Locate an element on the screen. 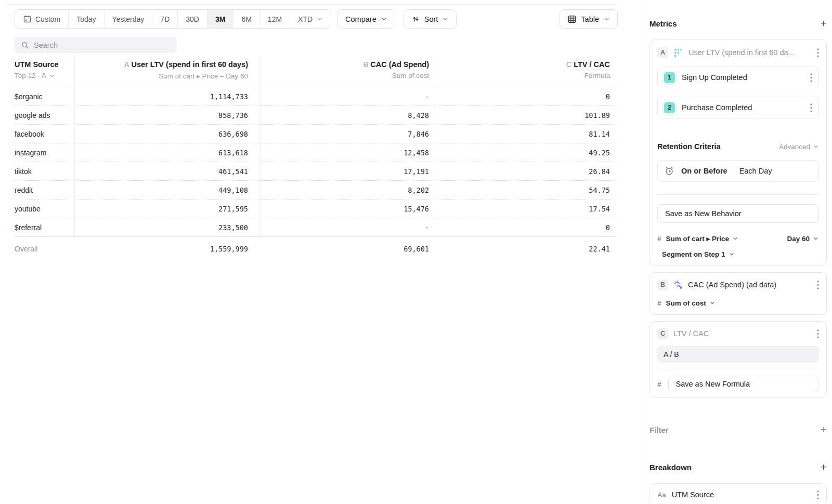 The height and width of the screenshot is (504, 832). metric-name-c: LTV / CAC is located at coordinates (743, 334).